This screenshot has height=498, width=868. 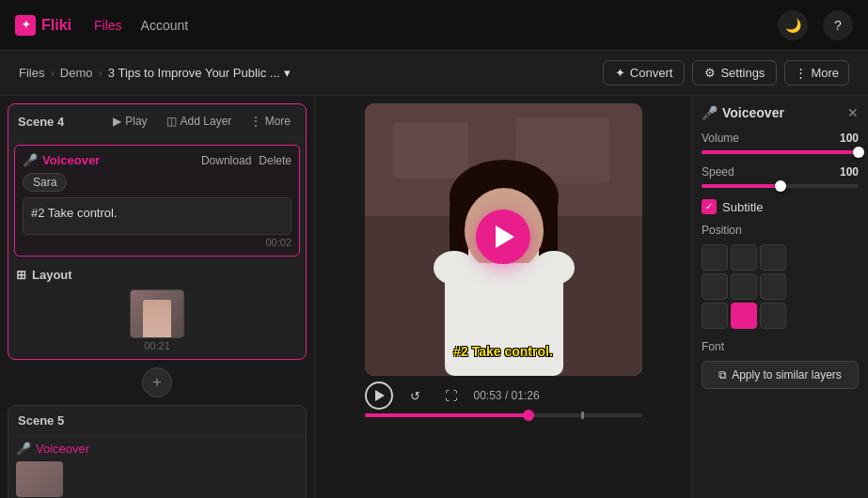 What do you see at coordinates (108, 25) in the screenshot?
I see `nav-files: Files` at bounding box center [108, 25].